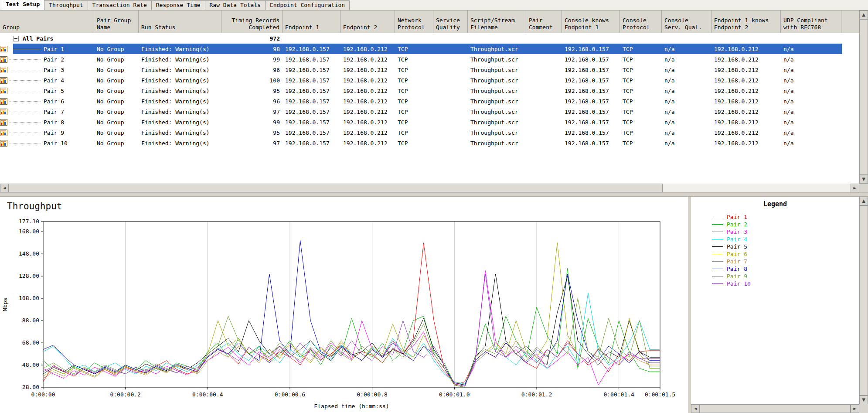  I want to click on table-row-pair-6: Pair 6No GroupFinished: Warning(s)96192.…, so click(430, 101).